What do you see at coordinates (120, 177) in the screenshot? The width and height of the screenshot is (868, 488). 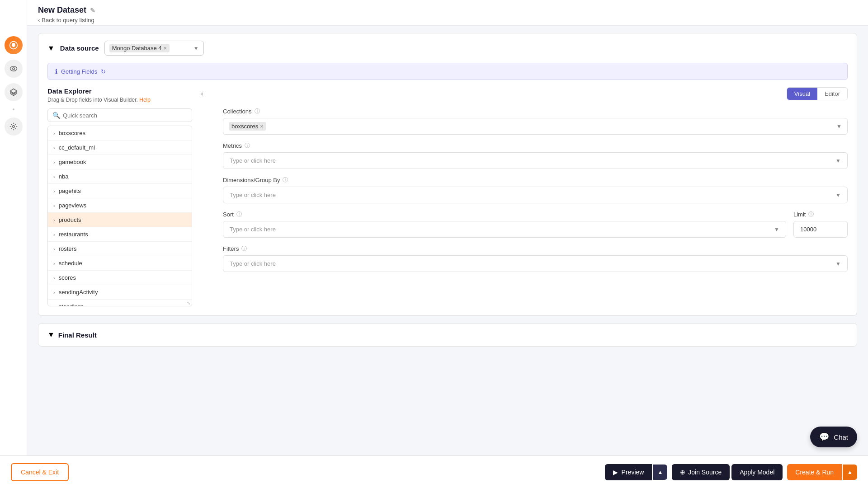 I see `collection-item: ›nba` at bounding box center [120, 177].